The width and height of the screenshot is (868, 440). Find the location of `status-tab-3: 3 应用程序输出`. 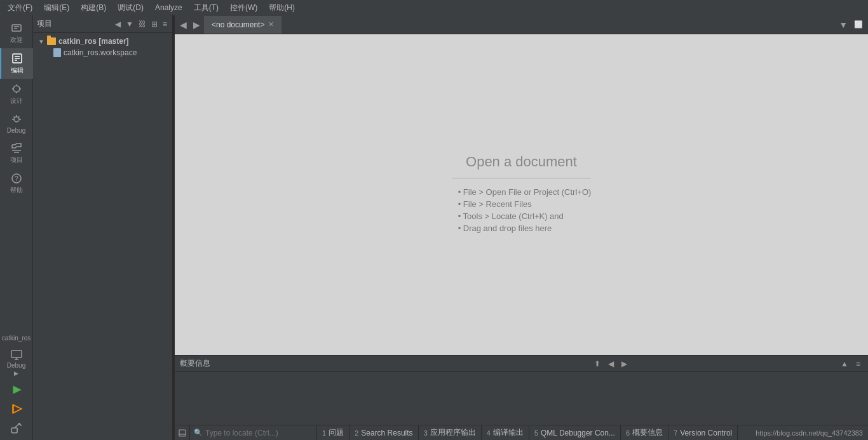

status-tab-3: 3 应用程序输出 is located at coordinates (450, 433).